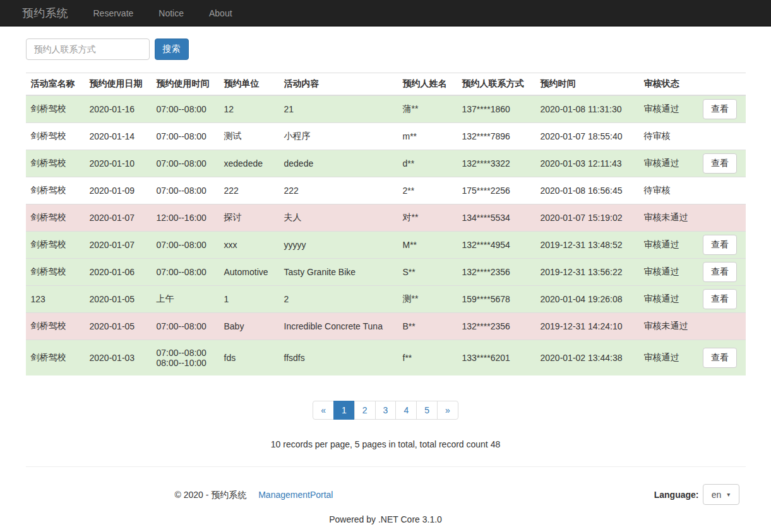  Describe the element at coordinates (249, 218) in the screenshot. I see `cell-unit: 探讨` at that location.